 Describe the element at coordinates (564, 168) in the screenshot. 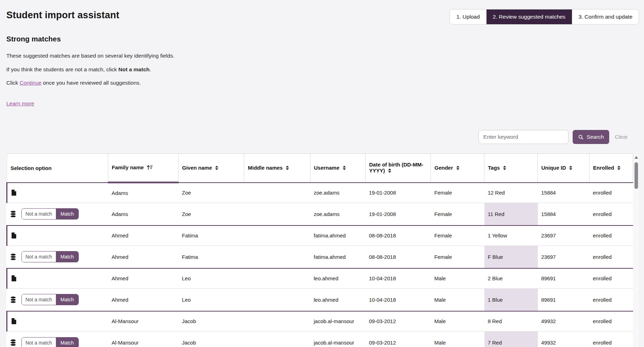

I see `column-header-unique-id: Unique ID` at that location.